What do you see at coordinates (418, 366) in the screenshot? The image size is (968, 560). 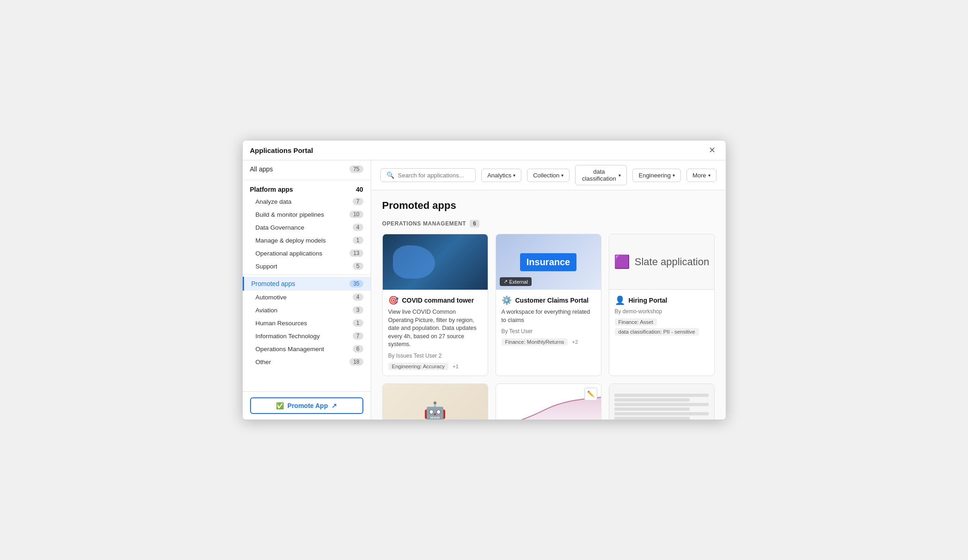 I see `covid-tag-engineering: Engineering: Accuracy` at bounding box center [418, 366].